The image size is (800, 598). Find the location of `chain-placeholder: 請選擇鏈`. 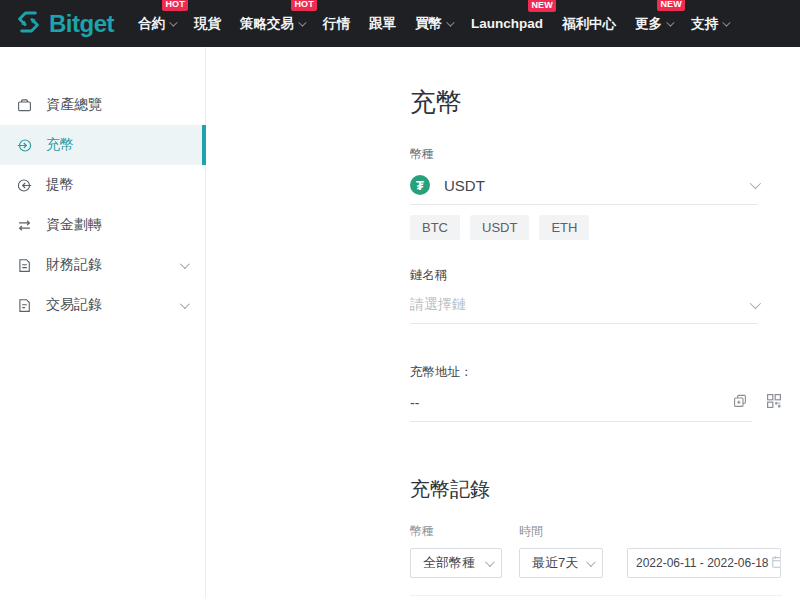

chain-placeholder: 請選擇鏈 is located at coordinates (438, 305).